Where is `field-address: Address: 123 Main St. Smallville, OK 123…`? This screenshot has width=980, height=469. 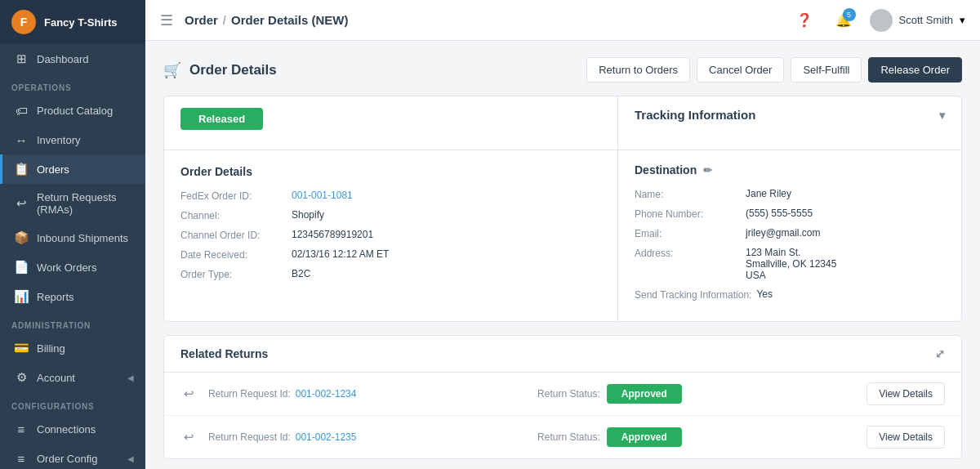
field-address: Address: 123 Main St. Smallville, OK 123… is located at coordinates (790, 264).